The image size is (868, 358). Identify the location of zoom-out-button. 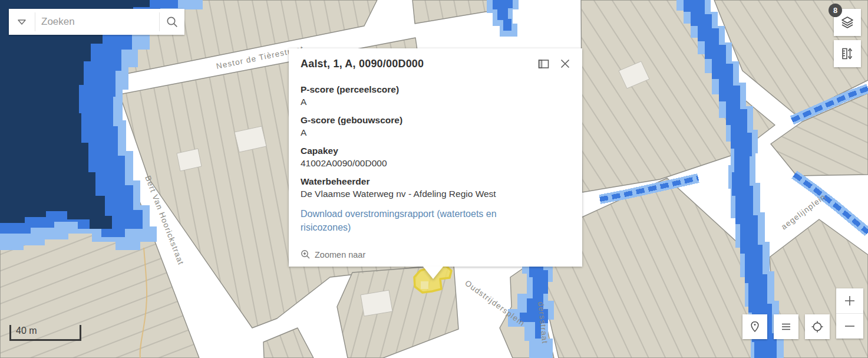
(850, 326).